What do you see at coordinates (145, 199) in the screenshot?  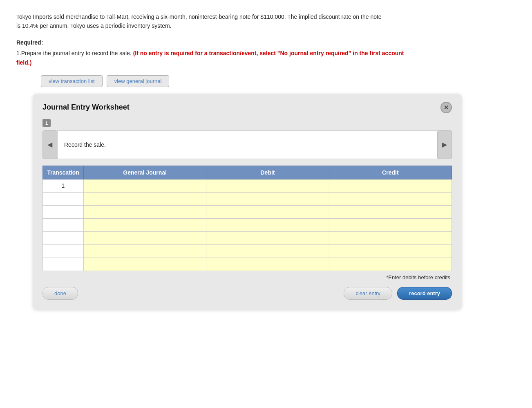 I see `row2-general-journal-cell` at bounding box center [145, 199].